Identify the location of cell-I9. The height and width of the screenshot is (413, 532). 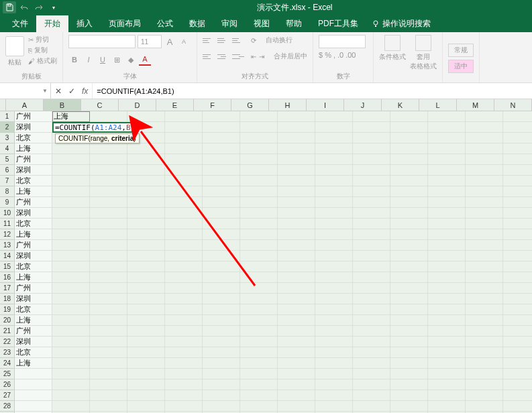
(334, 202).